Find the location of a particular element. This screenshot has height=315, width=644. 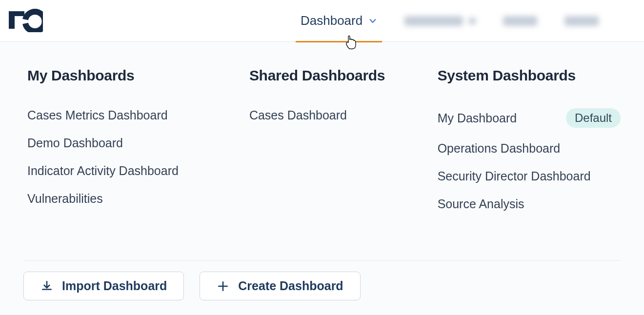

nav-tabs: Dashboard is located at coordinates (450, 20).